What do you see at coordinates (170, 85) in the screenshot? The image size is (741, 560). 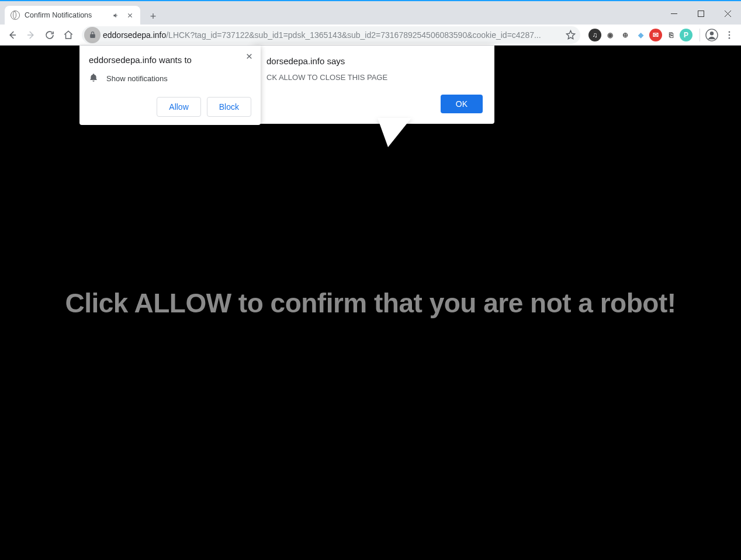 I see `notification-permission-popup: eddorsedepa.info wants to Show notificat…` at bounding box center [170, 85].